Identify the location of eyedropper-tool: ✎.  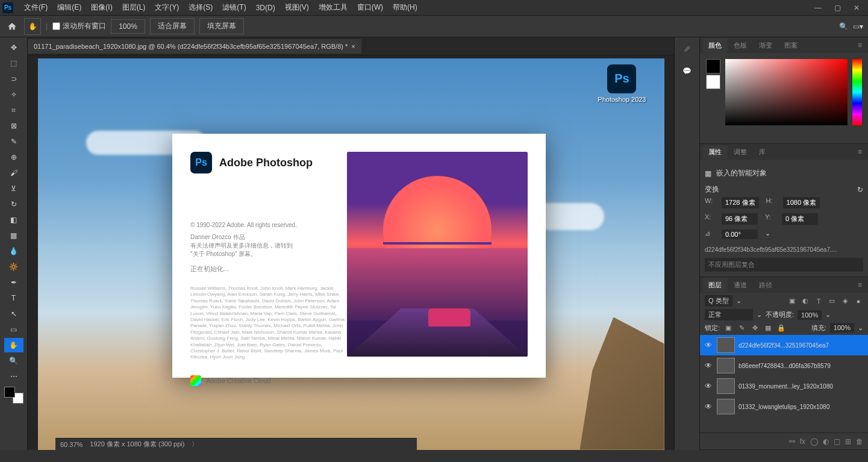
(14, 142).